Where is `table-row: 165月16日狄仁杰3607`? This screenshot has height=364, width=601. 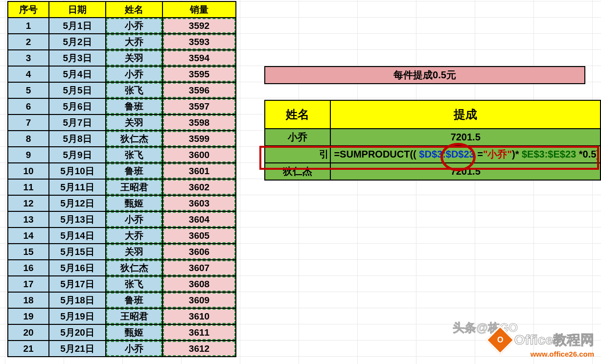 table-row: 165月16日狄仁杰3607 is located at coordinates (122, 268).